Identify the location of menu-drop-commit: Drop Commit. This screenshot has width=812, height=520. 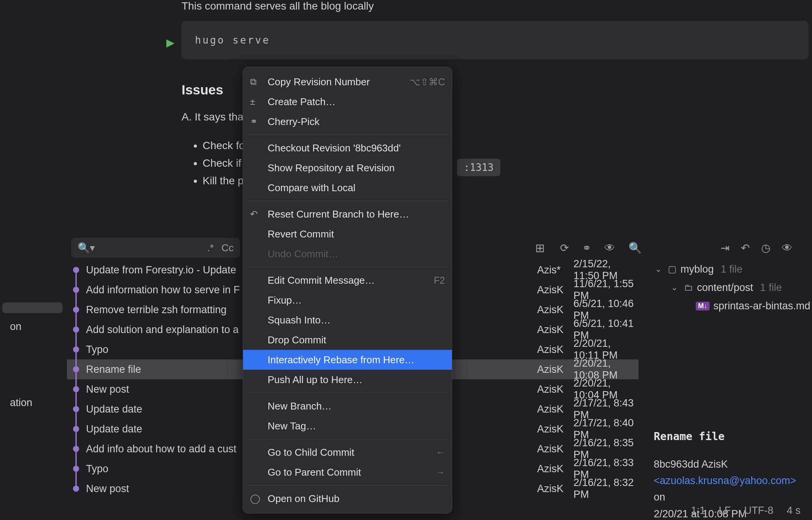
(348, 340).